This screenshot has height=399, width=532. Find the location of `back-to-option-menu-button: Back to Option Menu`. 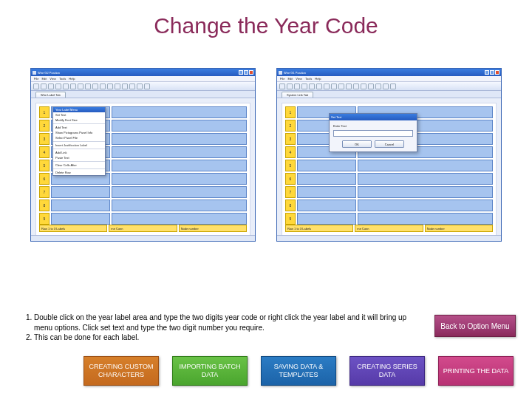

back-to-option-menu-button: Back to Option Menu is located at coordinates (475, 326).